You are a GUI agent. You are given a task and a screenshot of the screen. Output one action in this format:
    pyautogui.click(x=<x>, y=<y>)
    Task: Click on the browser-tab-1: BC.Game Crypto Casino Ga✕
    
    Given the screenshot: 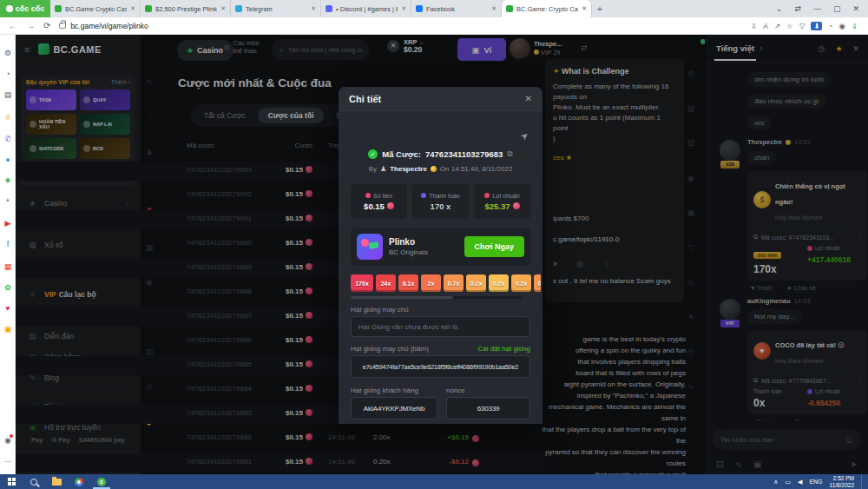 What is the action you would take?
    pyautogui.click(x=95, y=9)
    